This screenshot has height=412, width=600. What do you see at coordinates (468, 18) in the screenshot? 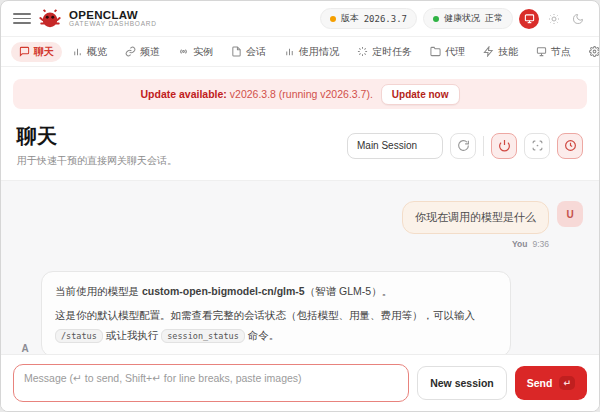
I see `health-badge: 健康状况 正常` at bounding box center [468, 18].